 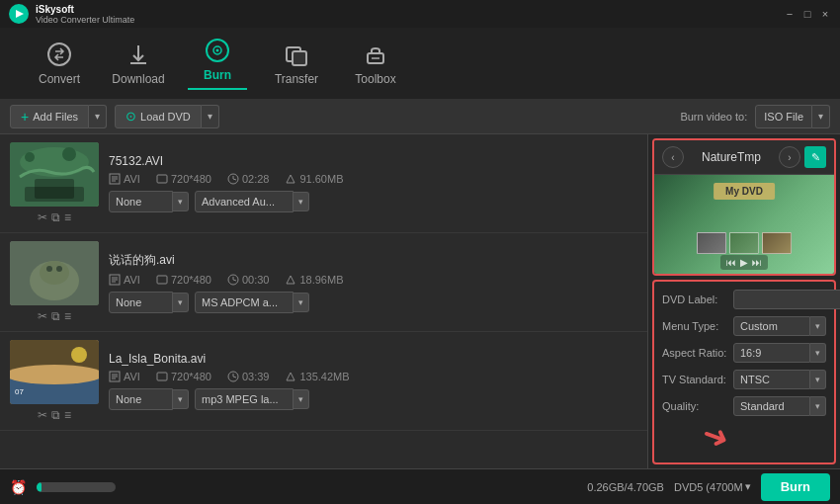 What do you see at coordinates (76, 487) in the screenshot?
I see `progress-bar` at bounding box center [76, 487].